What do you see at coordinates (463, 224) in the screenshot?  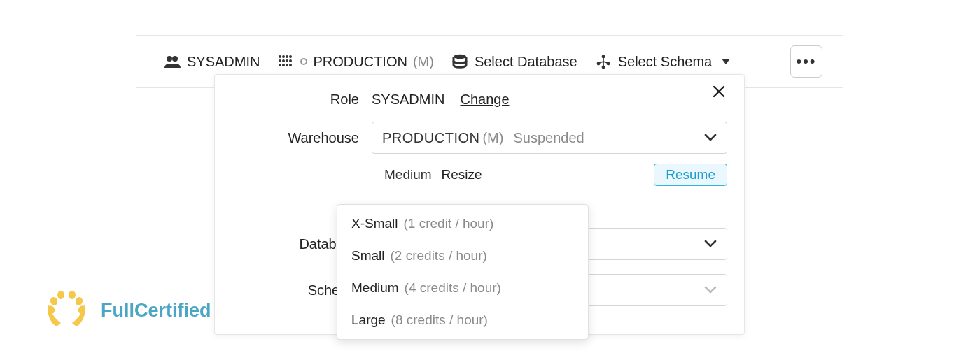 I see `resize-option: X-Small(1 credit / hour)` at bounding box center [463, 224].